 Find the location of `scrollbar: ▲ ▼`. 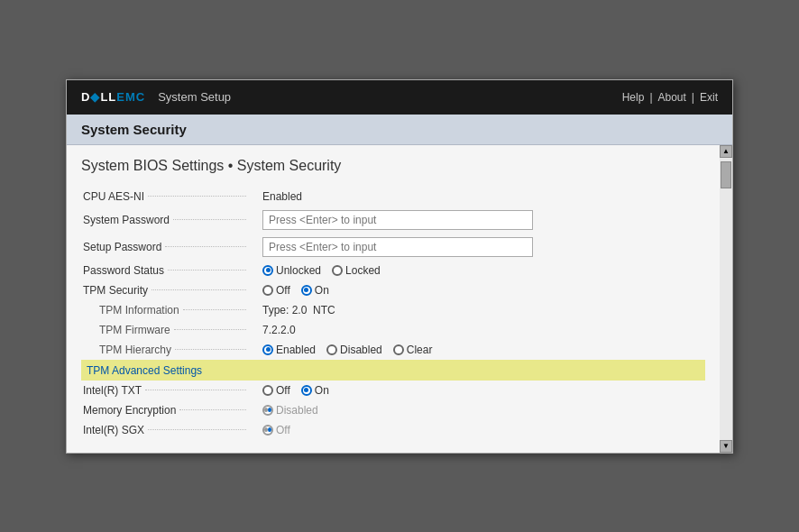

scrollbar: ▲ ▼ is located at coordinates (726, 299).